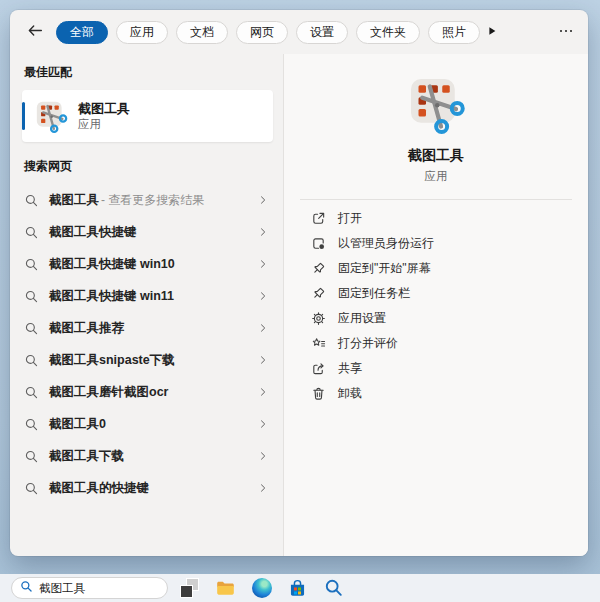 The height and width of the screenshot is (602, 600). Describe the element at coordinates (318, 318) in the screenshot. I see `gear-icon` at that location.